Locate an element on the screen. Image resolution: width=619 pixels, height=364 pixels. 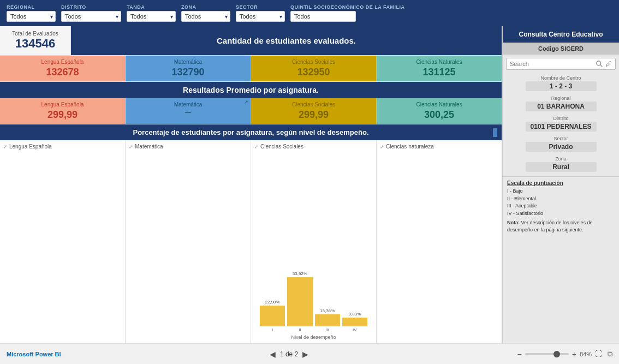
tanda-select: Todos is located at coordinates (151, 16).